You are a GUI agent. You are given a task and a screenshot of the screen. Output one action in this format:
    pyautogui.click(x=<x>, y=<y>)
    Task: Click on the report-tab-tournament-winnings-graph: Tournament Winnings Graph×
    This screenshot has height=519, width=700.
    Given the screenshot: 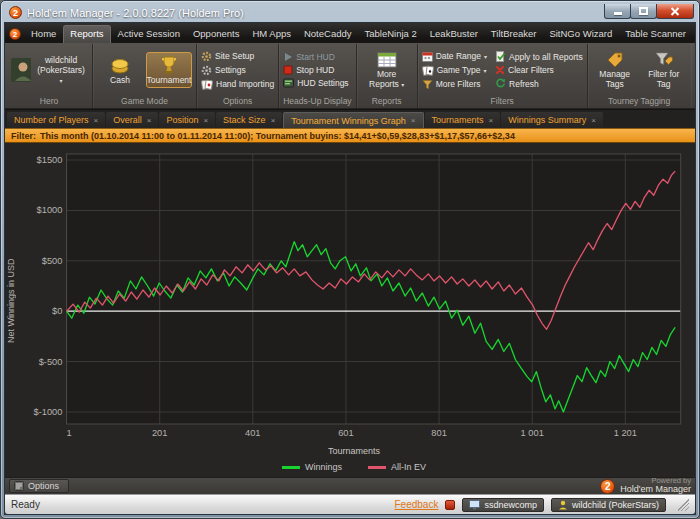 What is the action you would take?
    pyautogui.click(x=353, y=120)
    